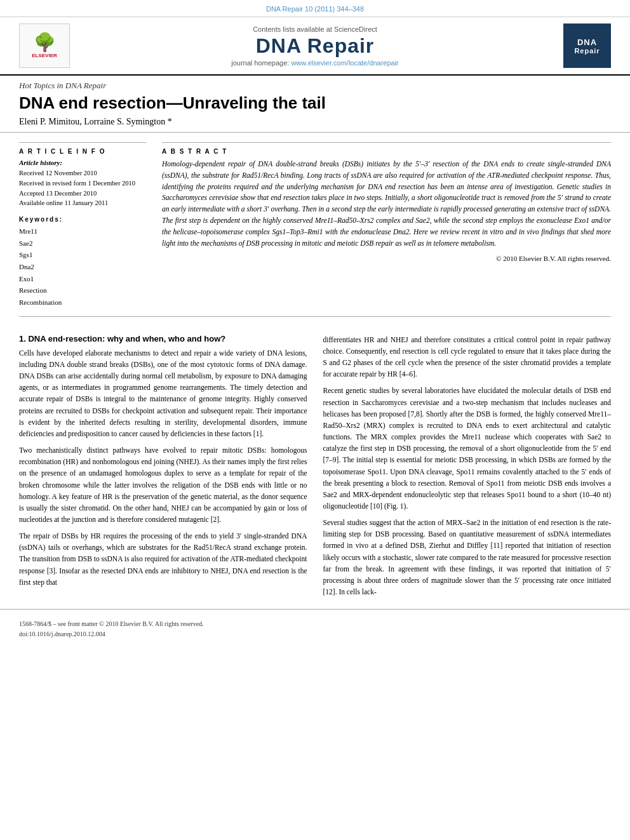 This screenshot has height=840, width=630. I want to click on body-right-paragraph-2: Recent genetic studies by several labora…, so click(467, 448).